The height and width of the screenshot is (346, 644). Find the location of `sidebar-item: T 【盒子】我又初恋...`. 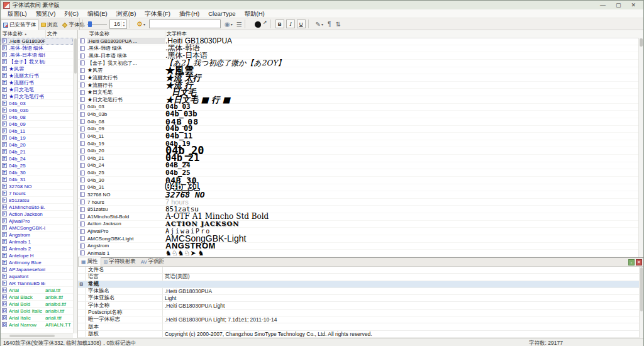

sidebar-item: T 【盒子】我又初恋... is located at coordinates (36, 62).